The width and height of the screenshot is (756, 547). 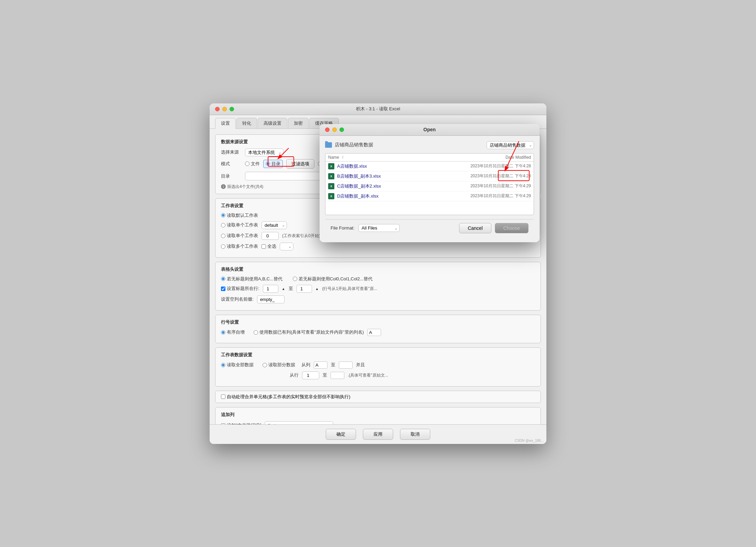 I want to click on dialog-choose-button: Choose, so click(x=512, y=228).